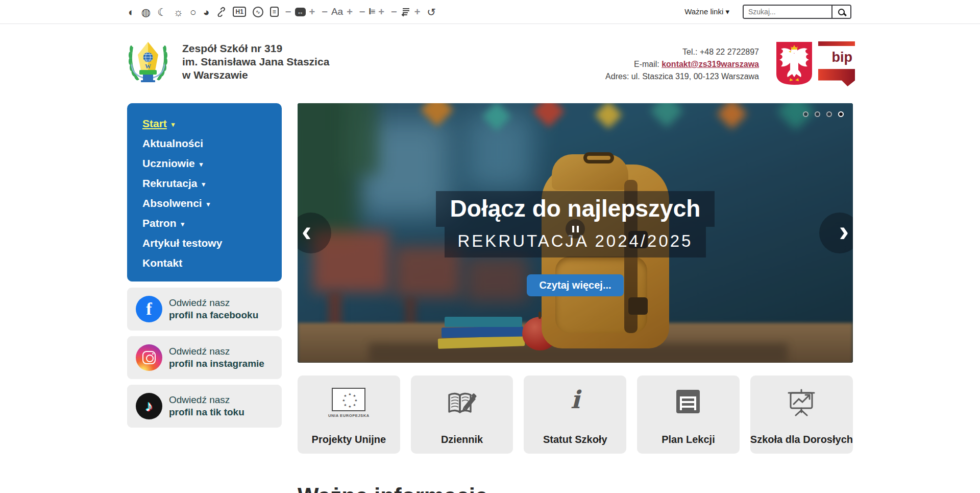  What do you see at coordinates (462, 404) in the screenshot?
I see `book-pencil-icon` at bounding box center [462, 404].